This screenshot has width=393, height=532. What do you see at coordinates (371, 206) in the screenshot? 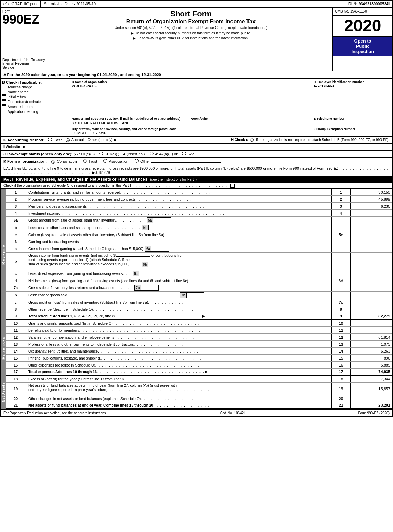
I see `row-3-value: 6,230` at bounding box center [371, 206].